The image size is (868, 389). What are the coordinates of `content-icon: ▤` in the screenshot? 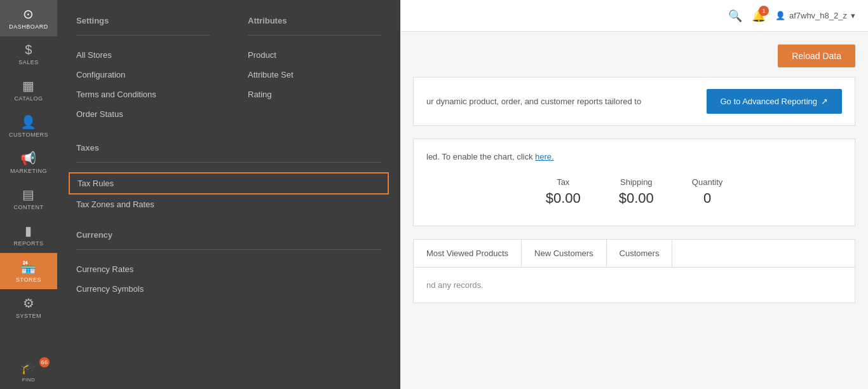 It's located at (29, 194).